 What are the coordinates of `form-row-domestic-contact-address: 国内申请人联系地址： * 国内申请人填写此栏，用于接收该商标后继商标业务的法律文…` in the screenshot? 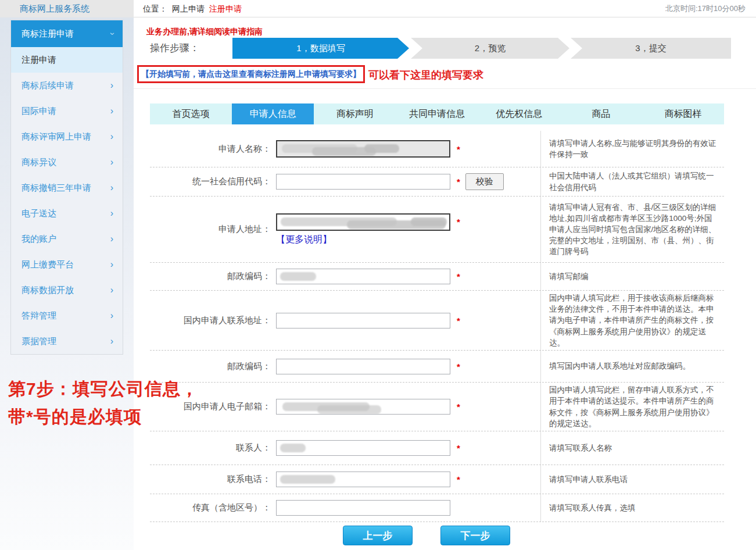 It's located at (437, 321).